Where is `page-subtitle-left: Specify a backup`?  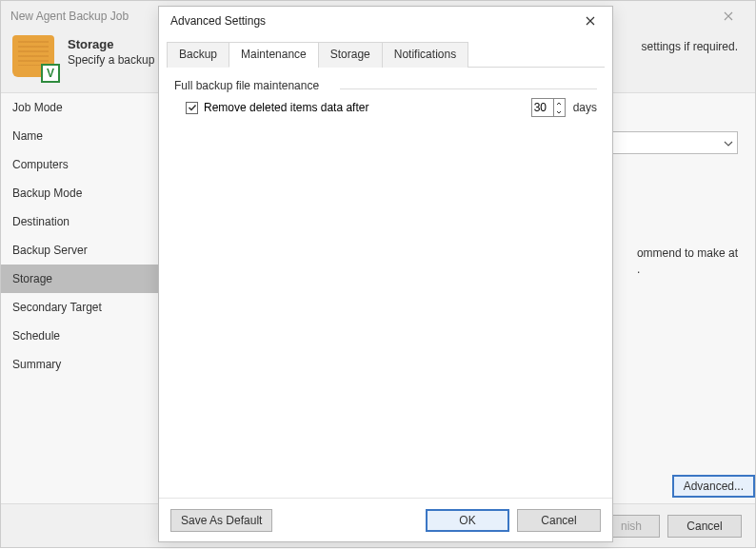 page-subtitle-left: Specify a backup is located at coordinates (110, 60).